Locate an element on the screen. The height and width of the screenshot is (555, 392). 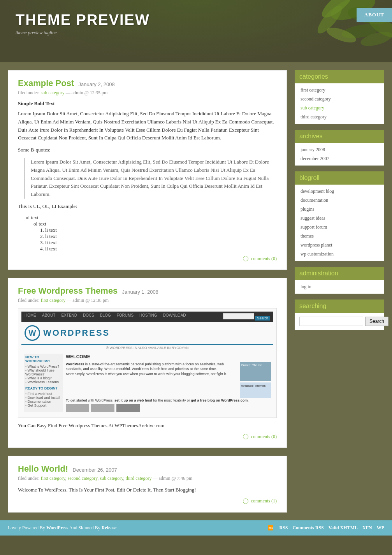
post-category-link: sub category is located at coordinates (53, 93).